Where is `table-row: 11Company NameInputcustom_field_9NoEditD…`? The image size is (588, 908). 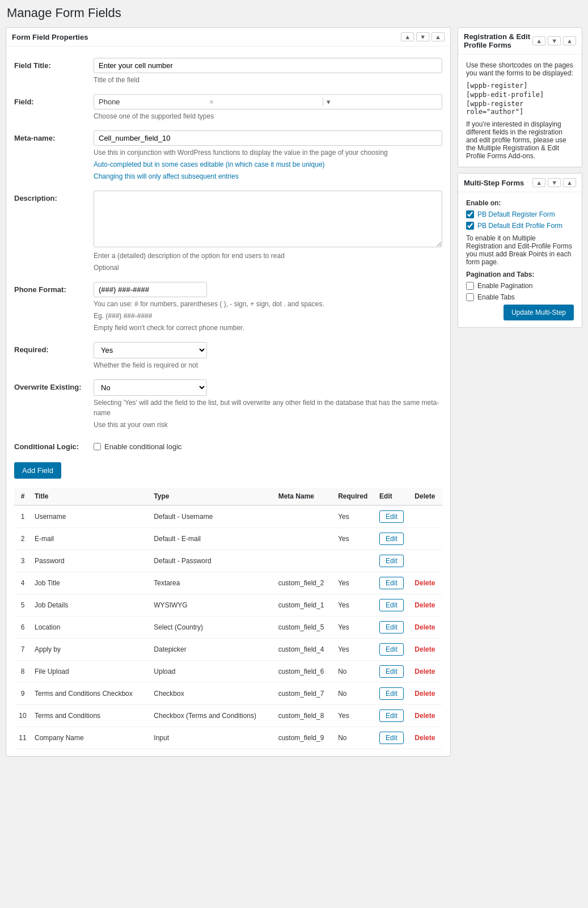 table-row: 11Company NameInputcustom_field_9NoEditD… is located at coordinates (228, 738).